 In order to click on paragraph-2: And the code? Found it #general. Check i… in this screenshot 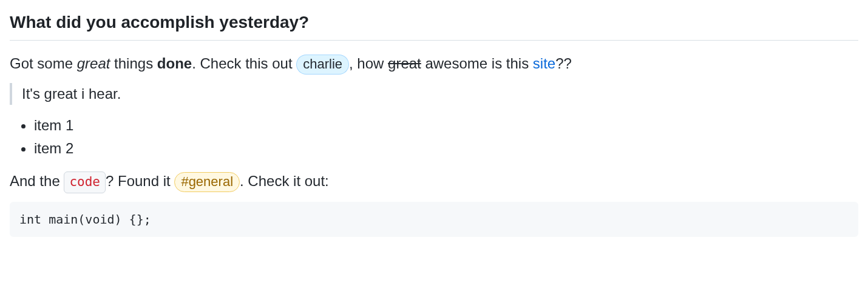, I will do `click(434, 182)`.